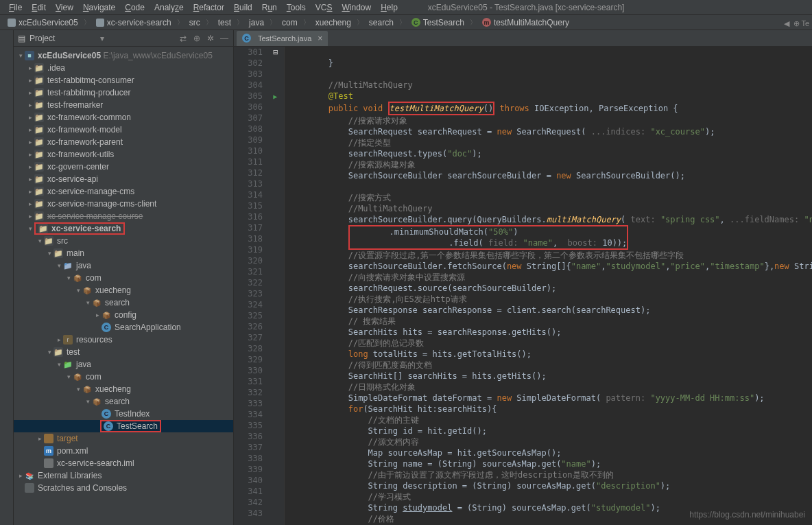 Image resolution: width=812 pixels, height=525 pixels. What do you see at coordinates (134, 8) in the screenshot?
I see `menu-code: Code` at bounding box center [134, 8].